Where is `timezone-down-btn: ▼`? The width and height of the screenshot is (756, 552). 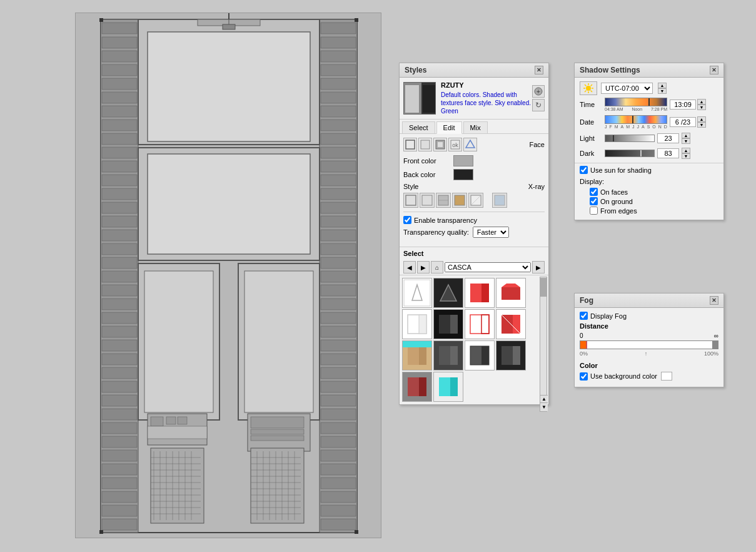 timezone-down-btn: ▼ is located at coordinates (662, 91).